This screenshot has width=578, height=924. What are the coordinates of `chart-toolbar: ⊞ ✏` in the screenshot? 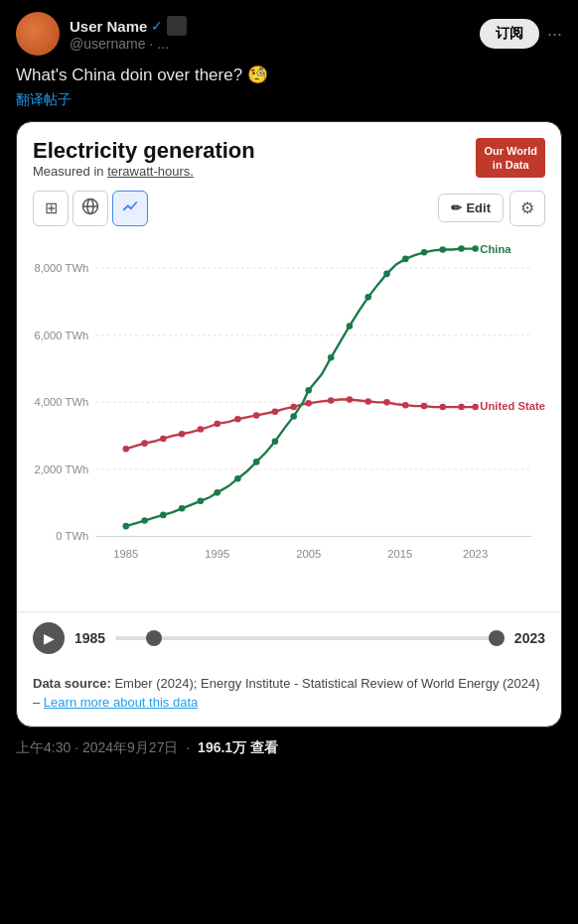 It's located at (289, 210).